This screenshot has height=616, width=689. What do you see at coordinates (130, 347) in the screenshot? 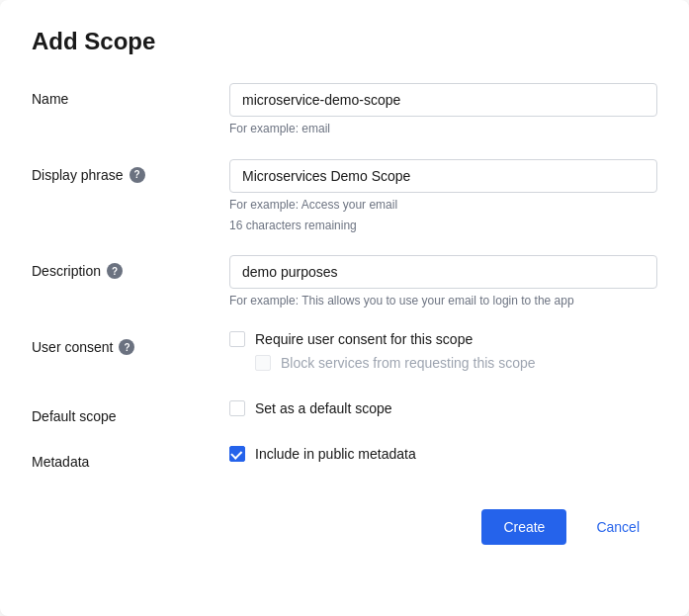
I see `user-consent-label: User consent ?` at bounding box center [130, 347].